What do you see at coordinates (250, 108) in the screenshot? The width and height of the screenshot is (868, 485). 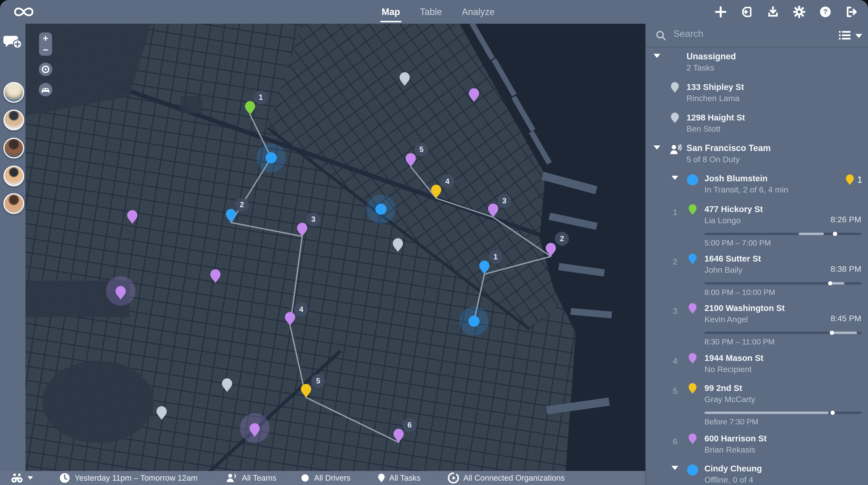 I see `map-pin-green` at bounding box center [250, 108].